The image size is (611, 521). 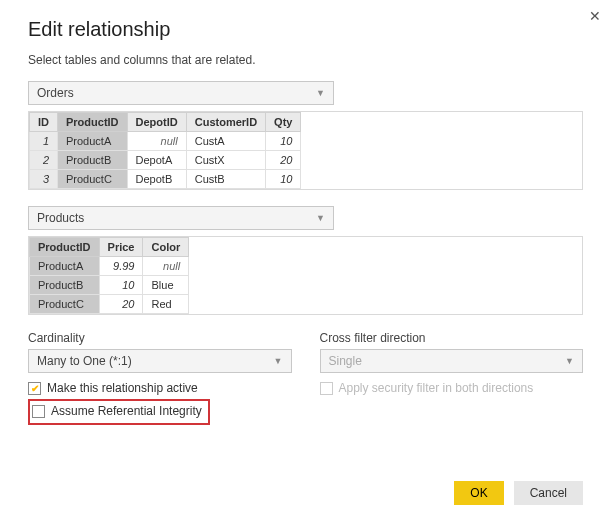 What do you see at coordinates (34, 388) in the screenshot?
I see `checkbox-checked-icon: ✔` at bounding box center [34, 388].